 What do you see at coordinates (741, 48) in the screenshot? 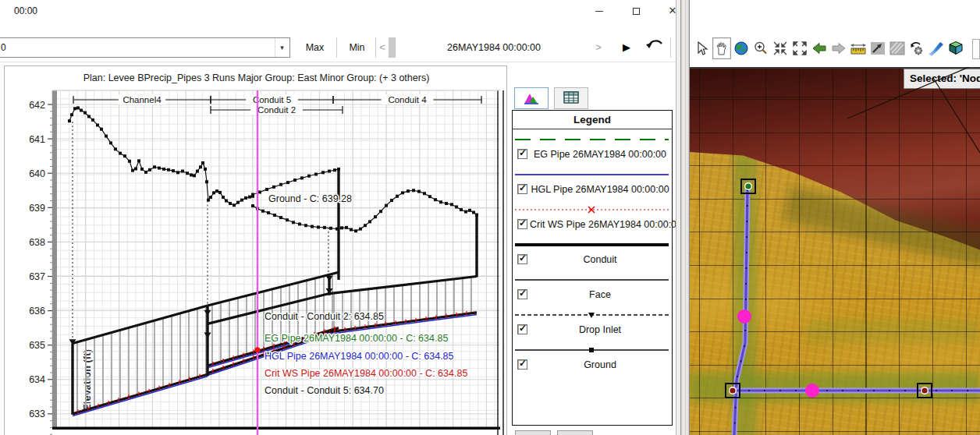
I see `zoom-extents-tool` at bounding box center [741, 48].